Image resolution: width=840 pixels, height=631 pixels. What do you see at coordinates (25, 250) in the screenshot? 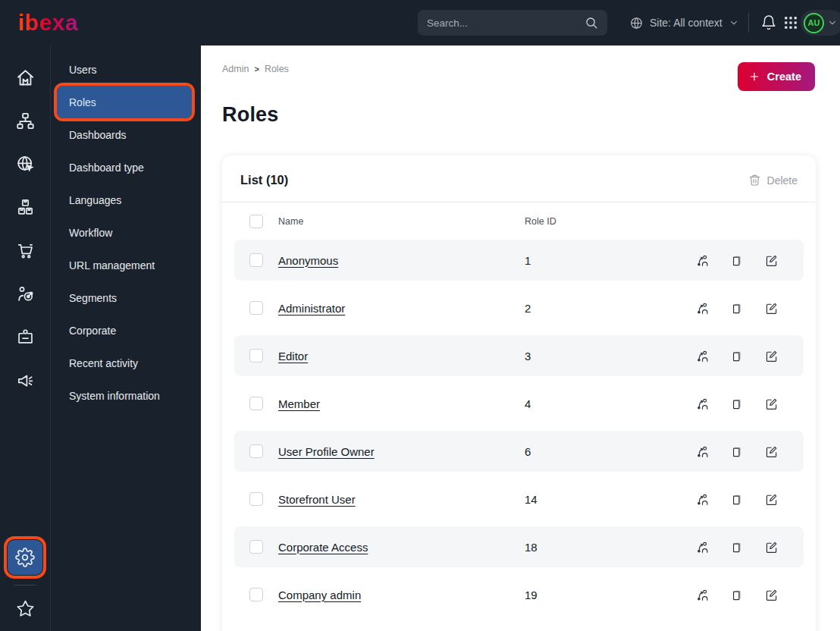
I see `rail-item-commerce` at bounding box center [25, 250].